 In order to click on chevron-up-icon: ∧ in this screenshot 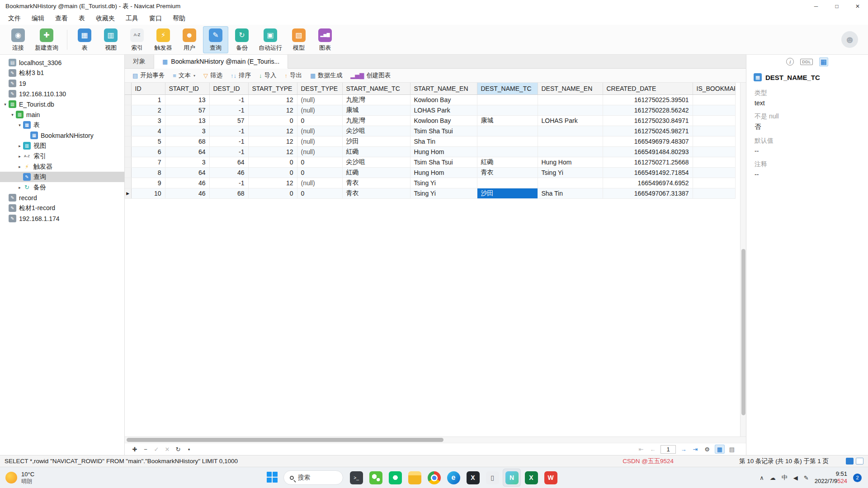, I will do `click(762, 478)`.